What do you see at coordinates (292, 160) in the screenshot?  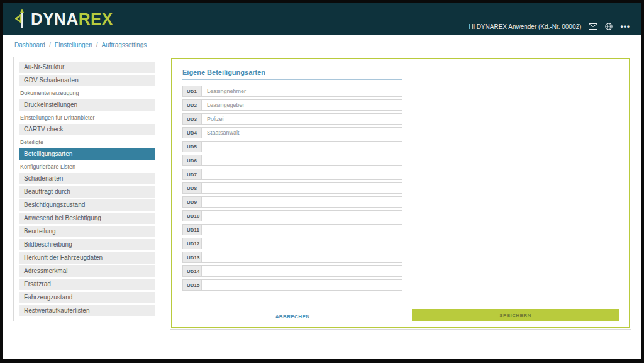 I see `field-row-ud6: UD6` at bounding box center [292, 160].